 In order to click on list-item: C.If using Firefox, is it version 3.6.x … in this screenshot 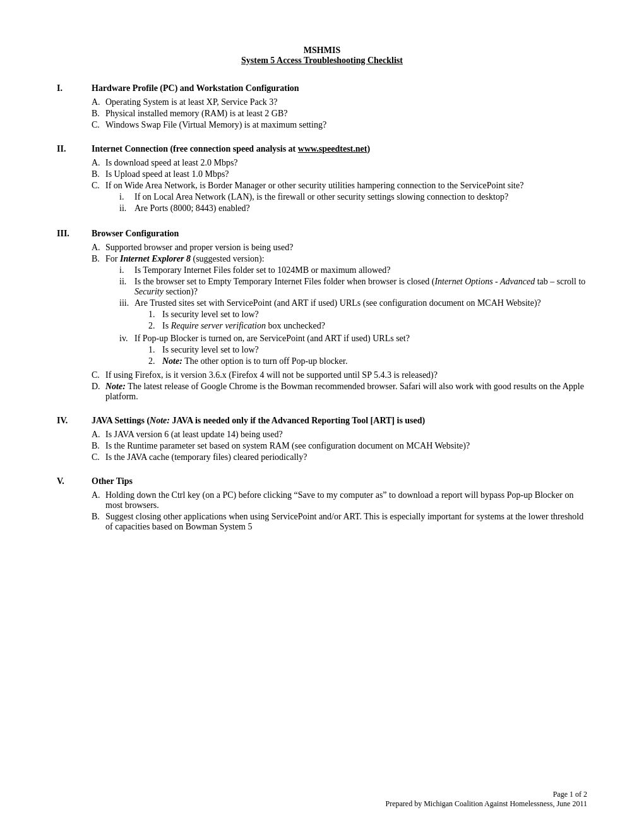, I will do `click(340, 375)`.